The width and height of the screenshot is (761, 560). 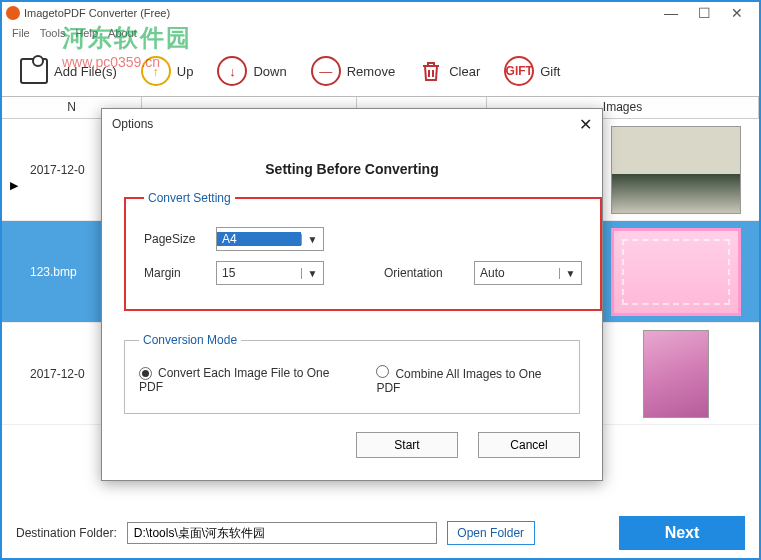 What do you see at coordinates (259, 273) in the screenshot?
I see `margin-value: 15` at bounding box center [259, 273].